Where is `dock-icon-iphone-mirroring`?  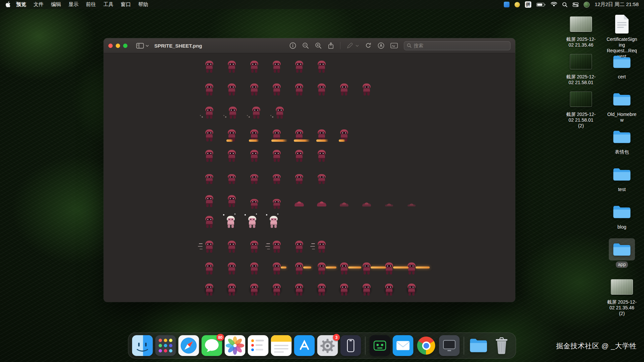
dock-icon-iphone-mirroring is located at coordinates (351, 346).